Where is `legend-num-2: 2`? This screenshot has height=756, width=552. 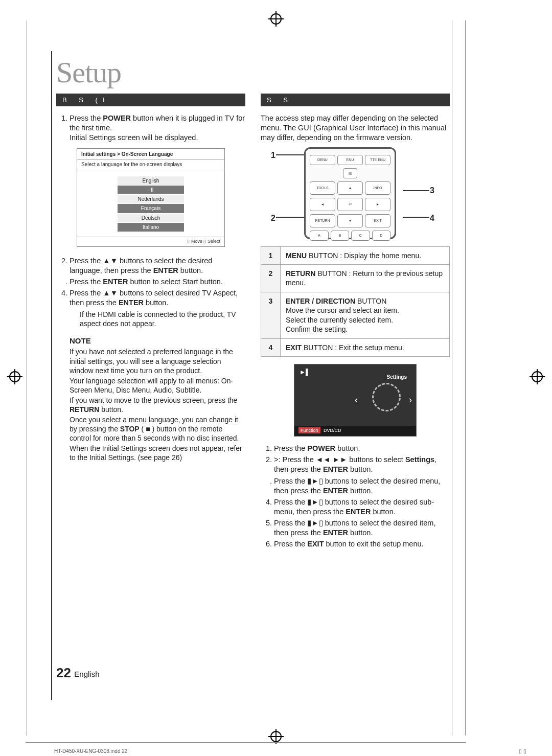
legend-num-2: 2 is located at coordinates (271, 279).